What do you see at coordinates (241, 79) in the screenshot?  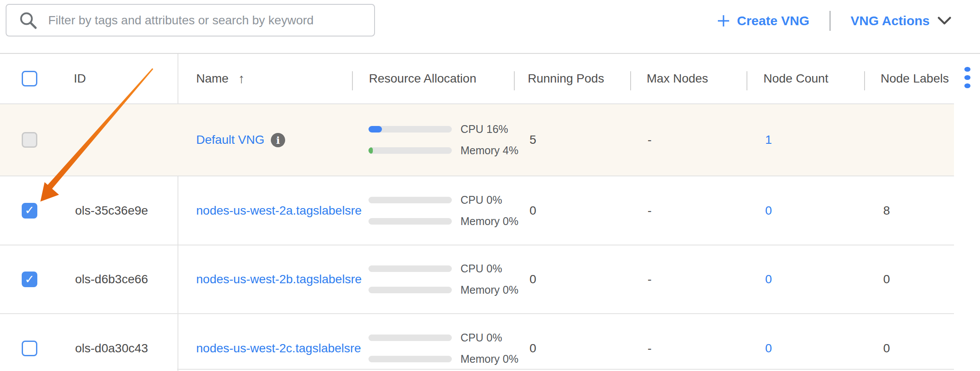 I see `sort-ascending-icon: ↑` at bounding box center [241, 79].